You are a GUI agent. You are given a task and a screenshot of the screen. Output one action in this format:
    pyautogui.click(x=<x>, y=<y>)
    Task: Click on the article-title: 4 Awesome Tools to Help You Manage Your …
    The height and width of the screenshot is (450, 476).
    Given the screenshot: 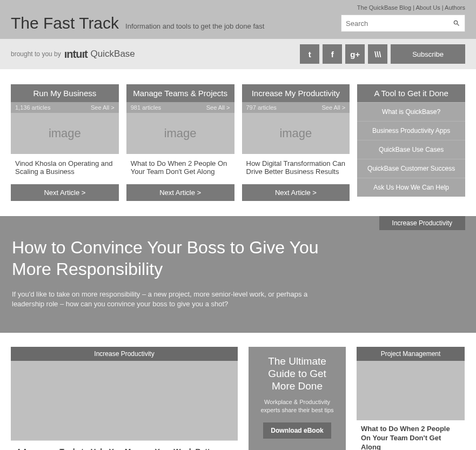 What is the action you would take?
    pyautogui.click(x=124, y=445)
    